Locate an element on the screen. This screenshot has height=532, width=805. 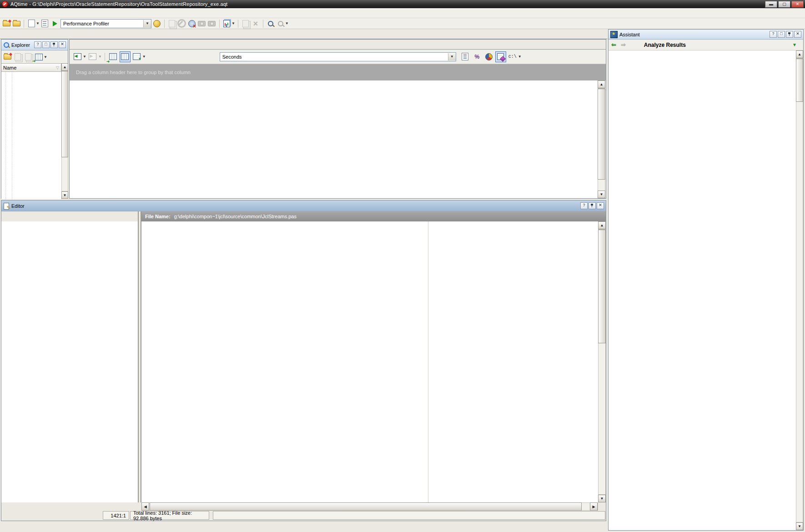
assistant-scroll-down: ▼ is located at coordinates (800, 527).